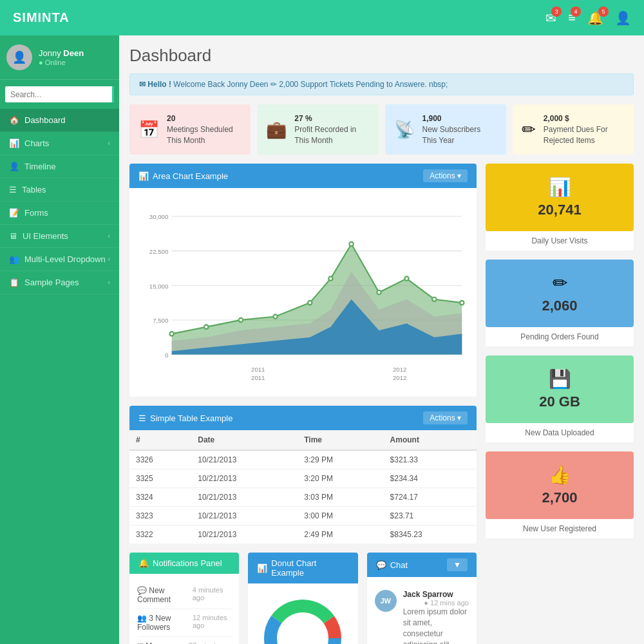  I want to click on side-stat-data: 💾 20 GB New Data Uploaded, so click(560, 399).